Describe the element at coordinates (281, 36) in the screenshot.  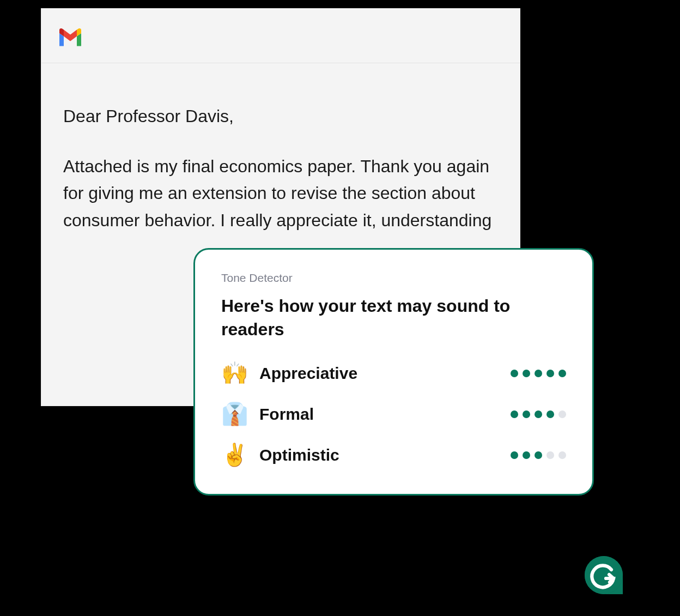
I see `email-header` at that location.